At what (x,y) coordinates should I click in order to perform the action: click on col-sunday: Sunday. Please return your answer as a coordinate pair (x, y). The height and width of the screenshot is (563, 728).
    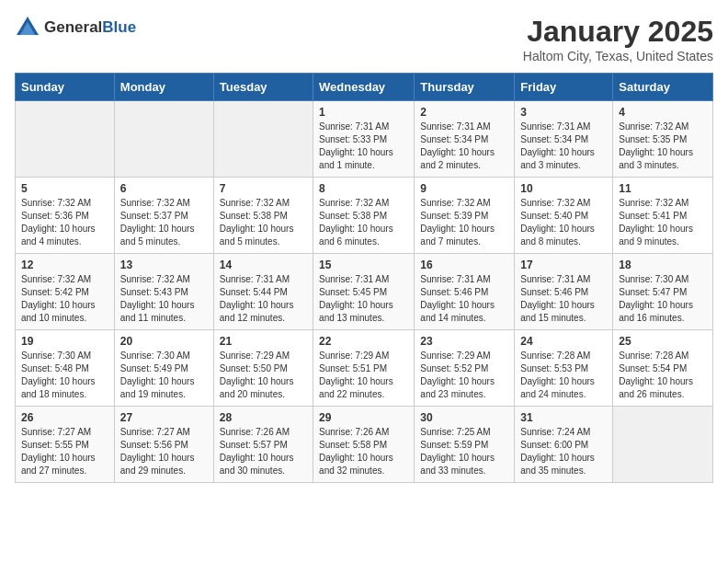
    Looking at the image, I should click on (65, 87).